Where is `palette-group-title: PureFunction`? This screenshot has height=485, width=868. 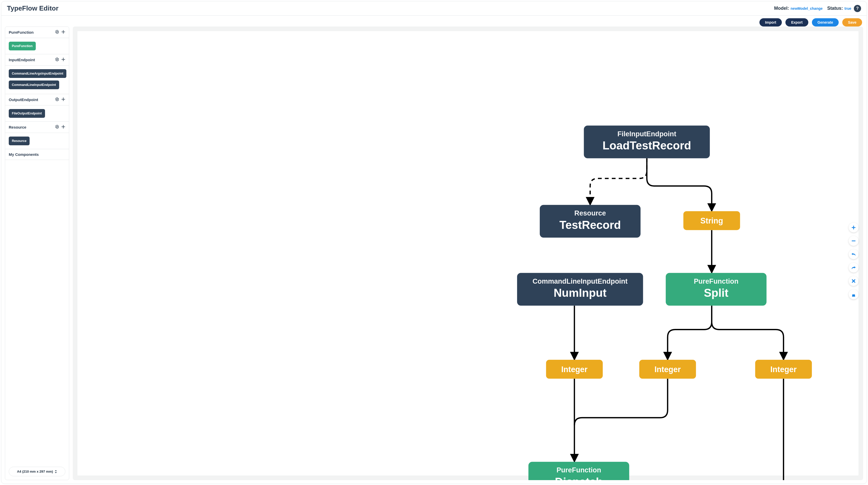
palette-group-title: PureFunction is located at coordinates (21, 32).